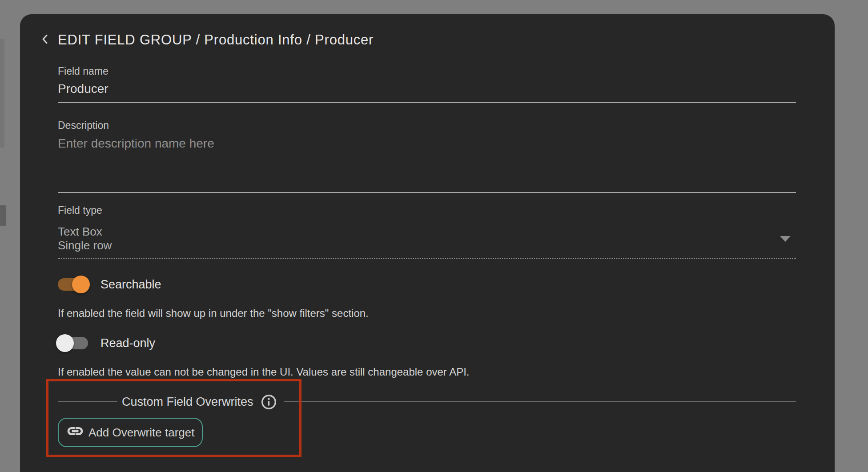 Image resolution: width=868 pixels, height=472 pixels. I want to click on panel-header: EDIT FIELD GROUP / Production Info / Pro…, so click(416, 40).